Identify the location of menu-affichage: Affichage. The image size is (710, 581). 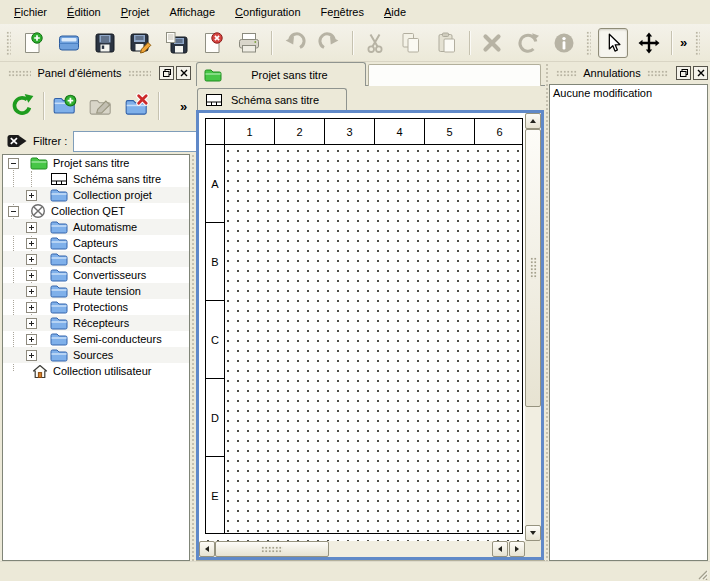
(192, 12).